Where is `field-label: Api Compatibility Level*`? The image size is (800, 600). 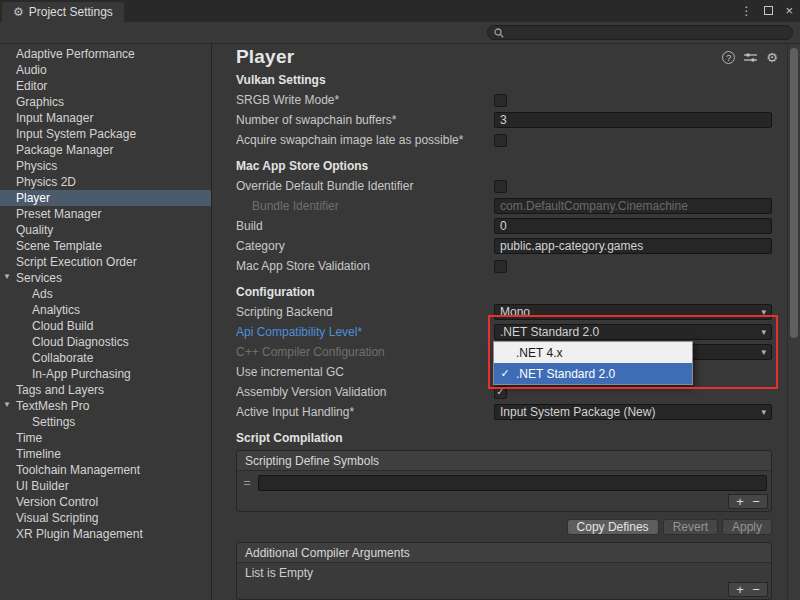
field-label: Api Compatibility Level* is located at coordinates (365, 332).